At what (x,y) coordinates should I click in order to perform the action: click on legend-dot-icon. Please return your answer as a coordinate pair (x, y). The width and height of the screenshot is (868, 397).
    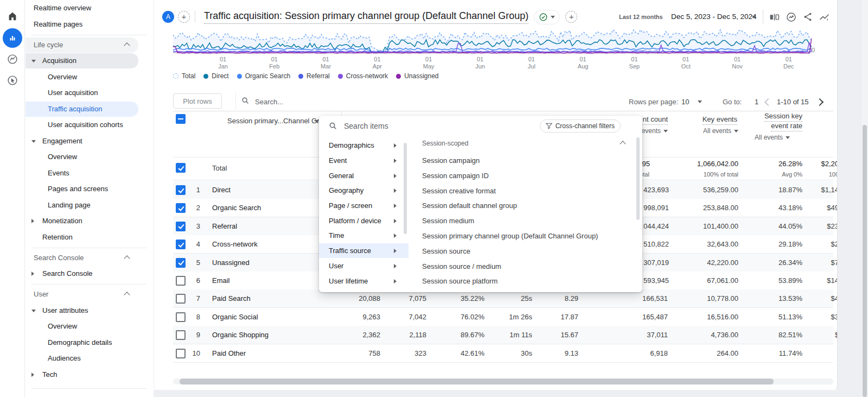
    Looking at the image, I should click on (398, 76).